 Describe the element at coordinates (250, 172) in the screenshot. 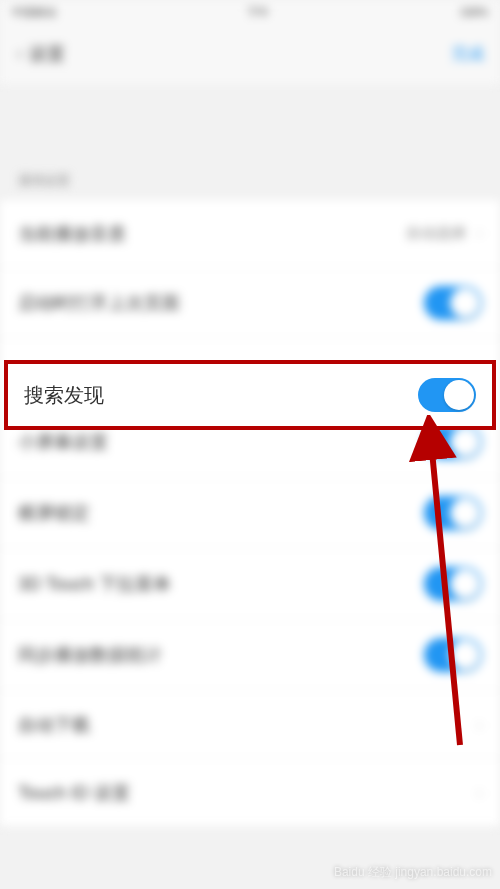

I see `section-header: 通用设置` at that location.